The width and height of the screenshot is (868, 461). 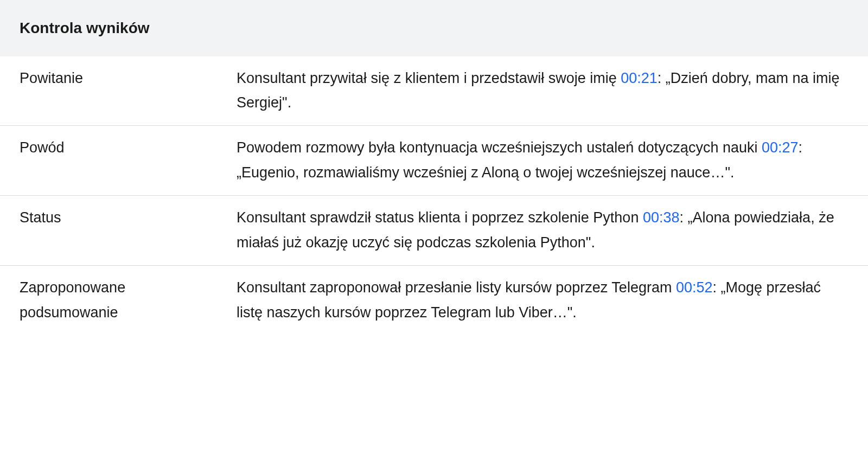 What do you see at coordinates (128, 161) in the screenshot?
I see `row-label: Powód` at bounding box center [128, 161].